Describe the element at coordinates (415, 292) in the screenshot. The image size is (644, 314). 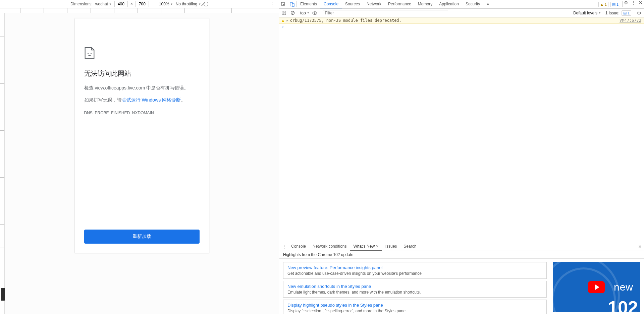
I see `card-desc: Emulate light themes, dark themes, and m…` at that location.